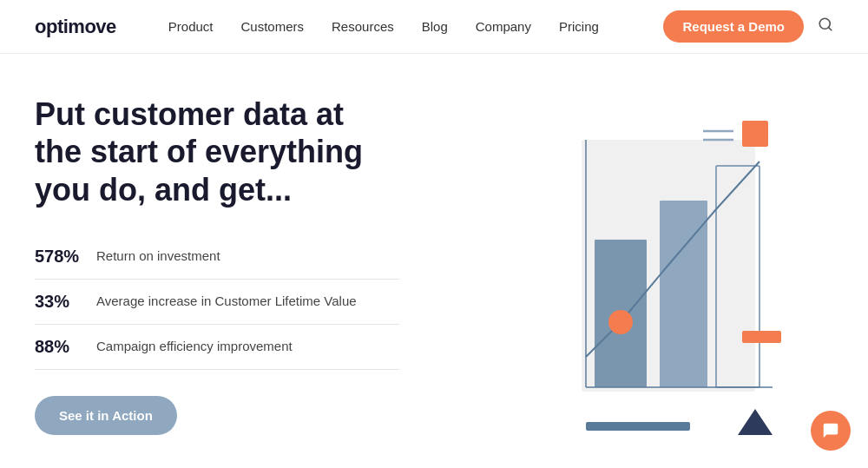 This screenshot has width=868, height=468. Describe the element at coordinates (217, 257) in the screenshot. I see `stat-item-roi: 578% Return on investment` at that location.